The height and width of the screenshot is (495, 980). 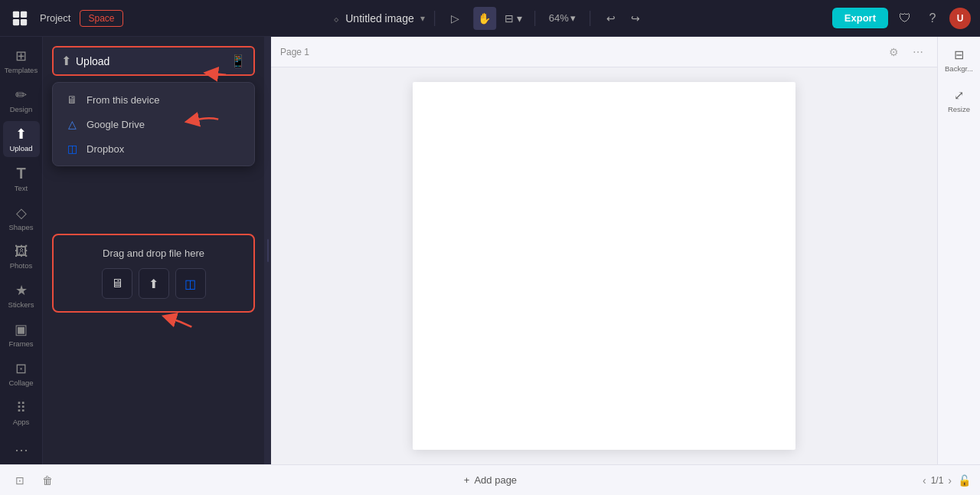 I want to click on sidebar-item-shapes: ◇ Shapes, so click(x=21, y=218).